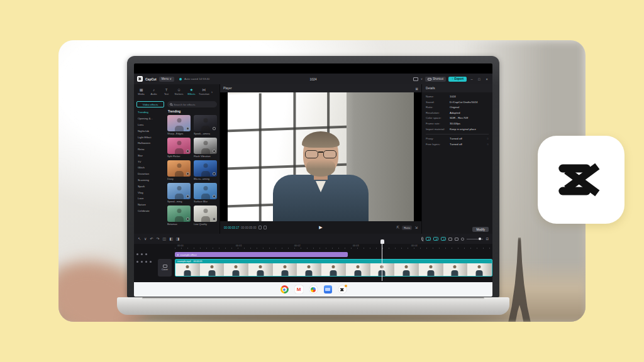 The image size is (644, 362). Describe the element at coordinates (382, 263) in the screenshot. I see `playhead` at that location.